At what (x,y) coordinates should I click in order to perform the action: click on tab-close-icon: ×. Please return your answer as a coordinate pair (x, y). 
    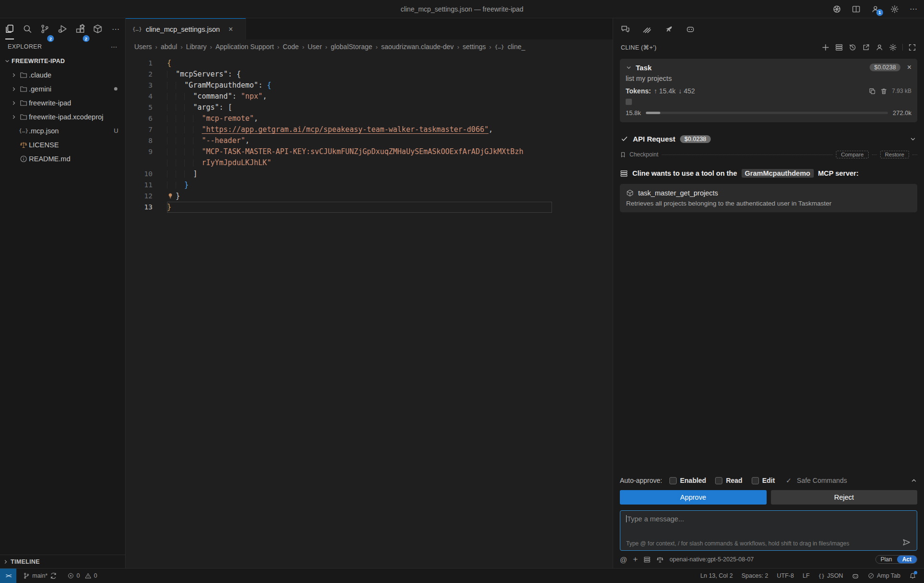
    Looking at the image, I should click on (231, 29).